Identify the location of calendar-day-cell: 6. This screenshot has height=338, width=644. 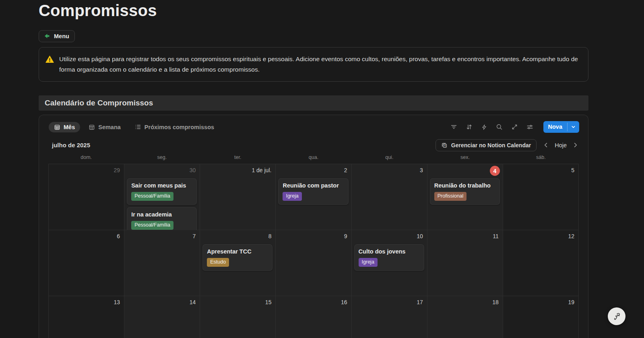
(87, 263).